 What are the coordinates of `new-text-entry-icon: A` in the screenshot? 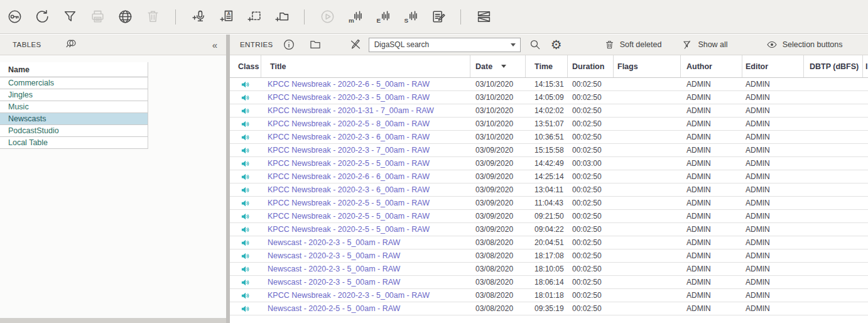 It's located at (226, 17).